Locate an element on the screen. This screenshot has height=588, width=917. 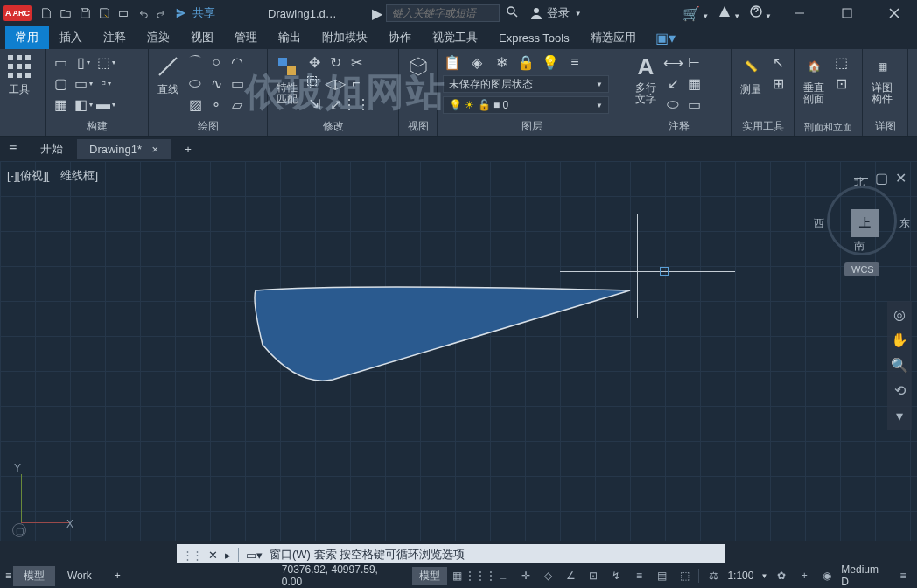
box-icon: ▢ is located at coordinates (60, 83).